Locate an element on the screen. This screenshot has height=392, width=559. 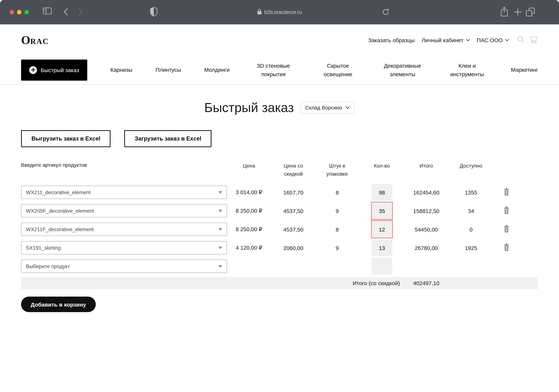
nav-hidden-lighting: Скрытое освещение is located at coordinates (338, 70).